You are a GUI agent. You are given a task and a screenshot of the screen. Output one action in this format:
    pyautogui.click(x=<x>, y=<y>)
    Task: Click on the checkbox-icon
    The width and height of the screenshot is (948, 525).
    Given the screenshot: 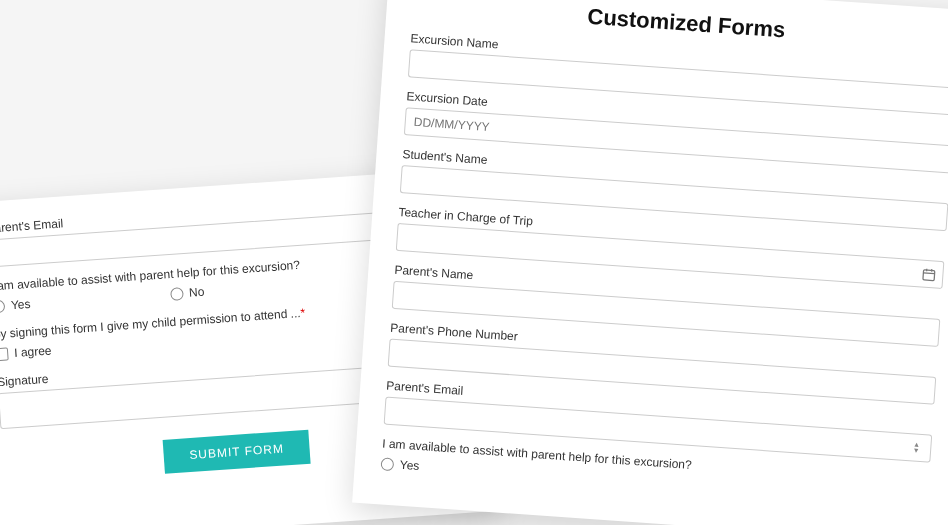 What is the action you would take?
    pyautogui.click(x=4, y=354)
    